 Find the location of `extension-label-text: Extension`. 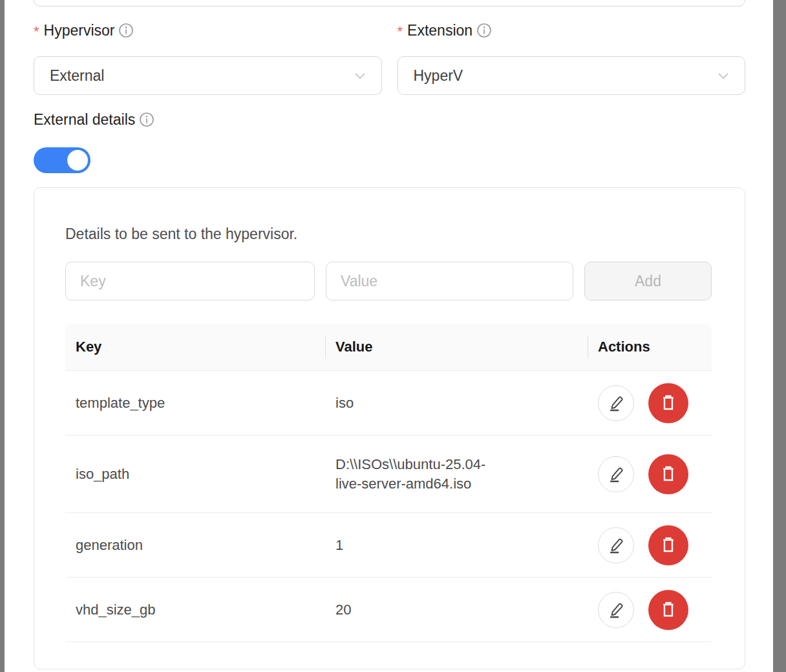

extension-label-text: Extension is located at coordinates (440, 30).